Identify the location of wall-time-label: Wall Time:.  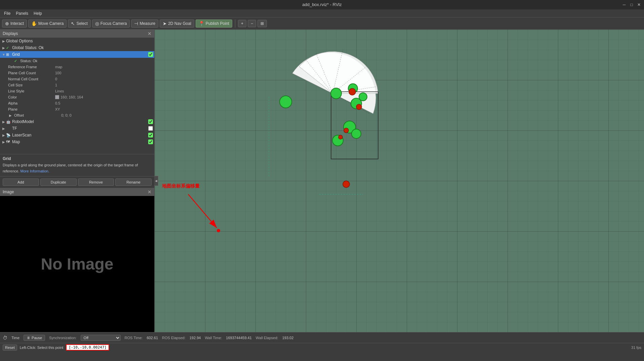
(213, 338).